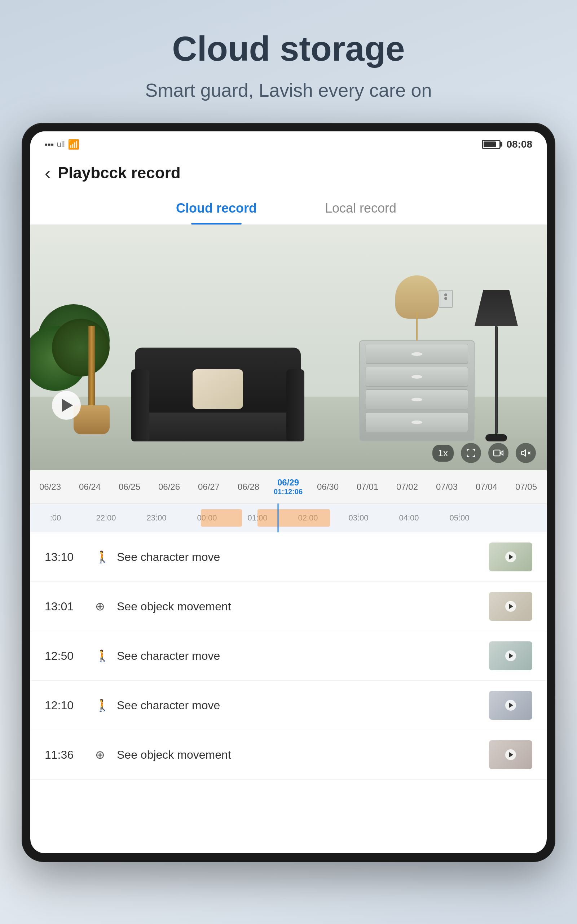  I want to click on date-item-0704: 07/04, so click(487, 487).